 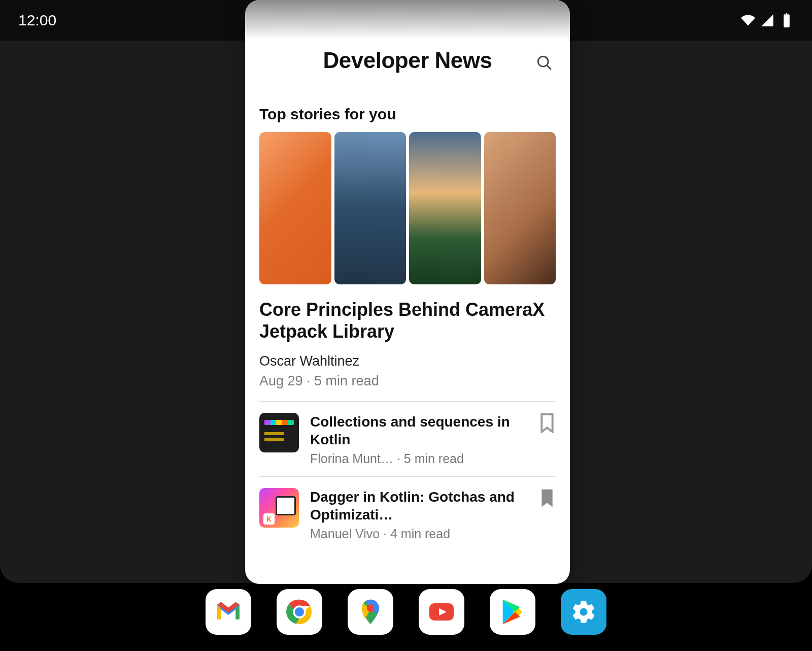 I want to click on youtube-icon, so click(x=442, y=612).